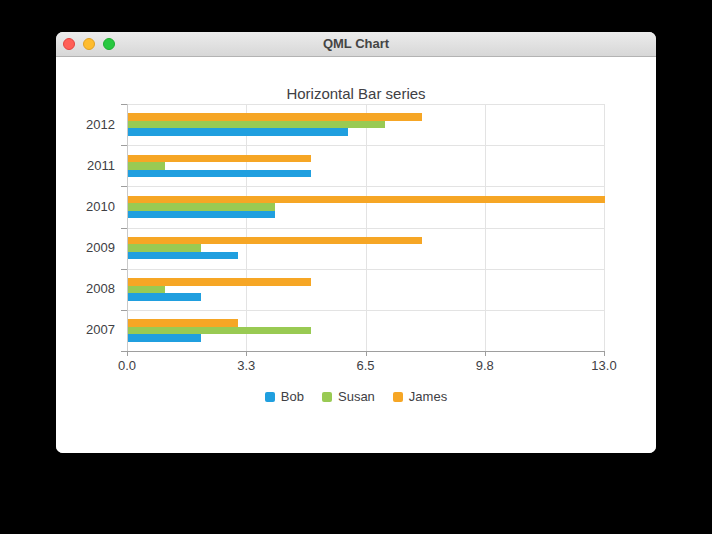 This screenshot has width=712, height=534. Describe the element at coordinates (284, 396) in the screenshot. I see `legend-item-bob: Bob` at that location.